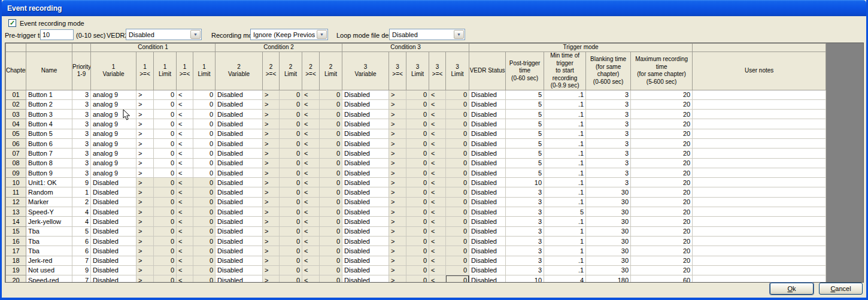  I want to click on cell-chapter: 14, so click(16, 222).